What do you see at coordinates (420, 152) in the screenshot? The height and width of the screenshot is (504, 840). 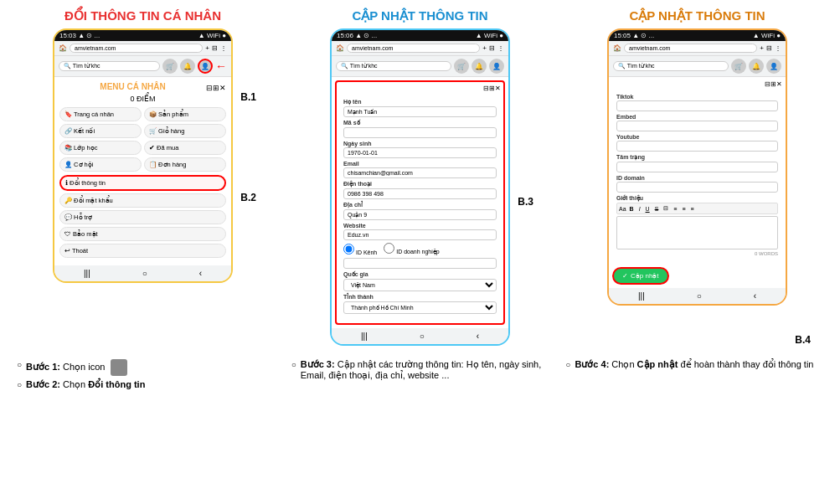 I see `field-ngaysinh` at bounding box center [420, 152].